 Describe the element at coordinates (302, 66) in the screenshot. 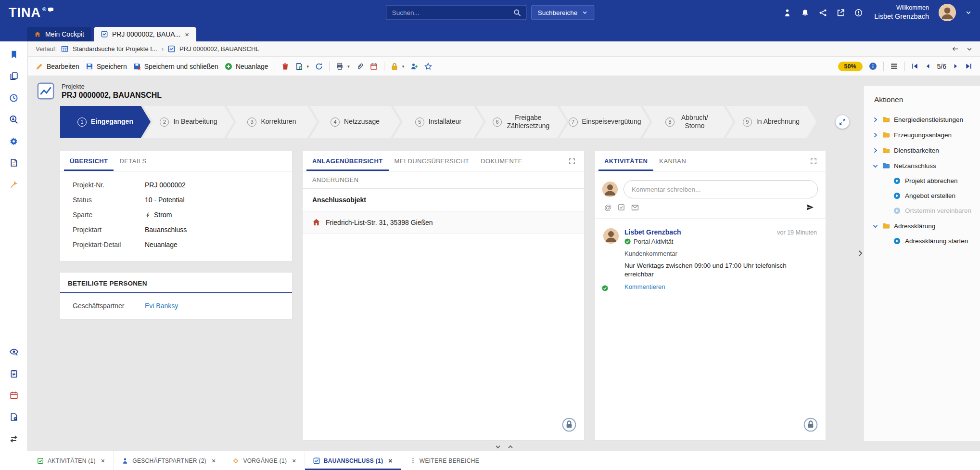

I see `new-related-button: ▾` at that location.